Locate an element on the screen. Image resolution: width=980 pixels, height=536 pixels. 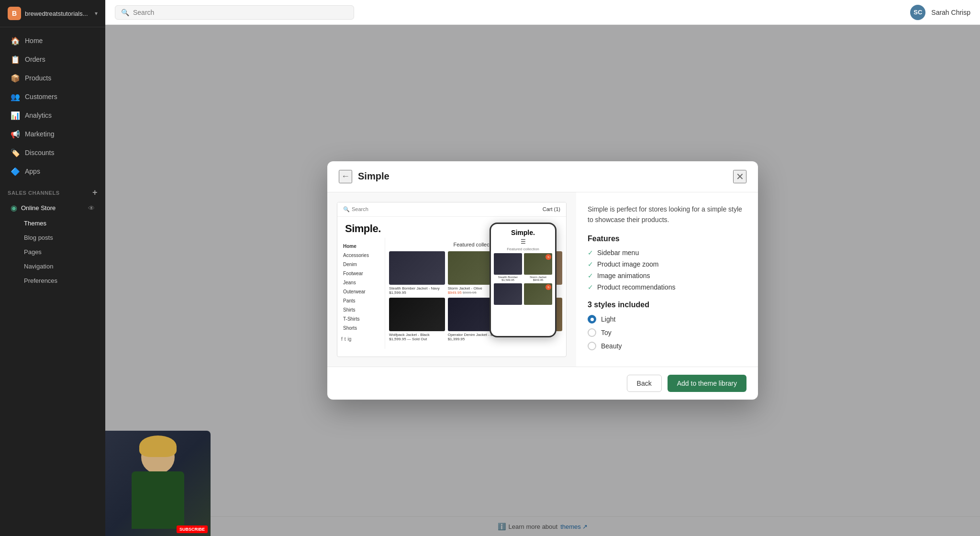
mobile-product-info-1: Stealth Bomber$1,599.95 is located at coordinates (508, 279).